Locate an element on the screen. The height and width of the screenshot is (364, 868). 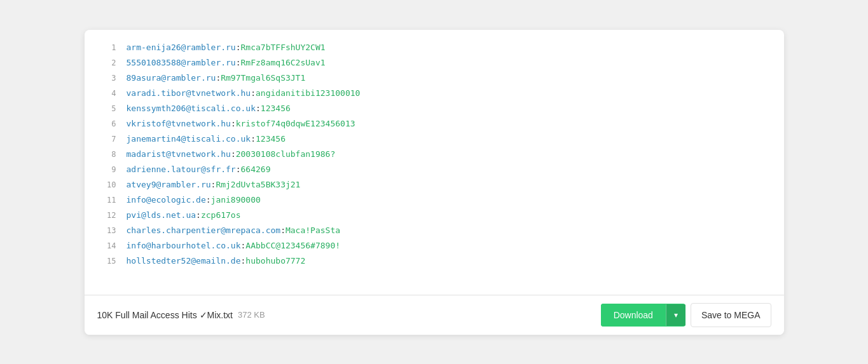
line-number: 12 is located at coordinates (107, 215).